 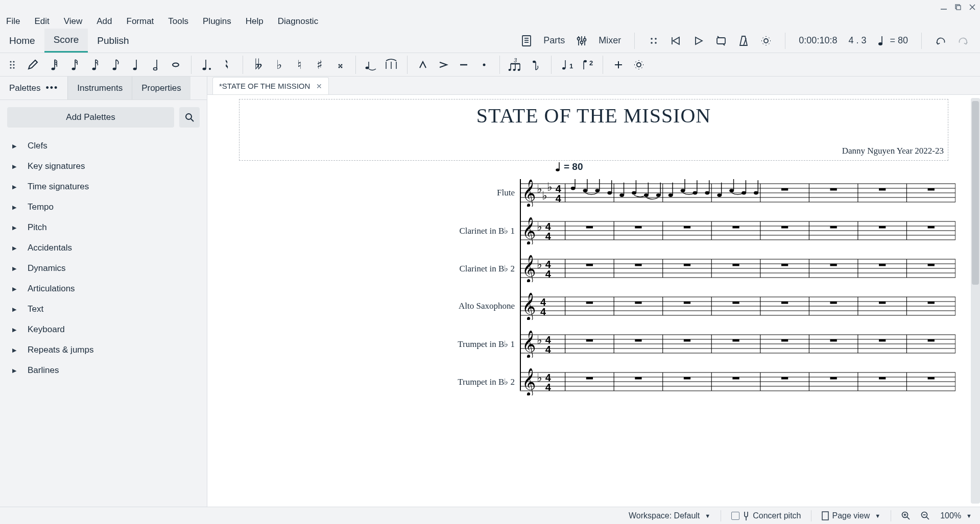 What do you see at coordinates (582, 41) in the screenshot?
I see `mixer-icon` at bounding box center [582, 41].